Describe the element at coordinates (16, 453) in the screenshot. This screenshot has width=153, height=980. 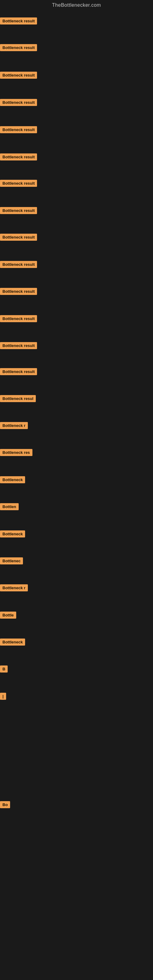
I see `bottleneck-badge-17: Bottleneck res` at that location.